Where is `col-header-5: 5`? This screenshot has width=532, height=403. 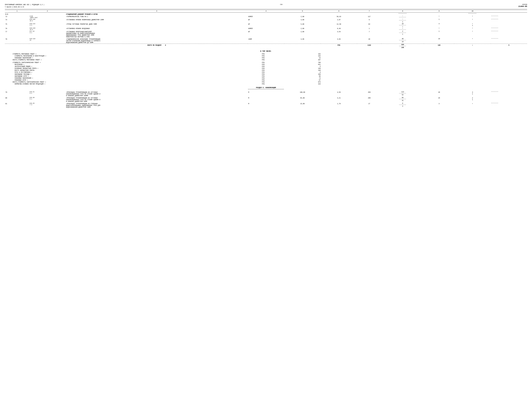
col-header-5: 5 is located at coordinates (303, 11).